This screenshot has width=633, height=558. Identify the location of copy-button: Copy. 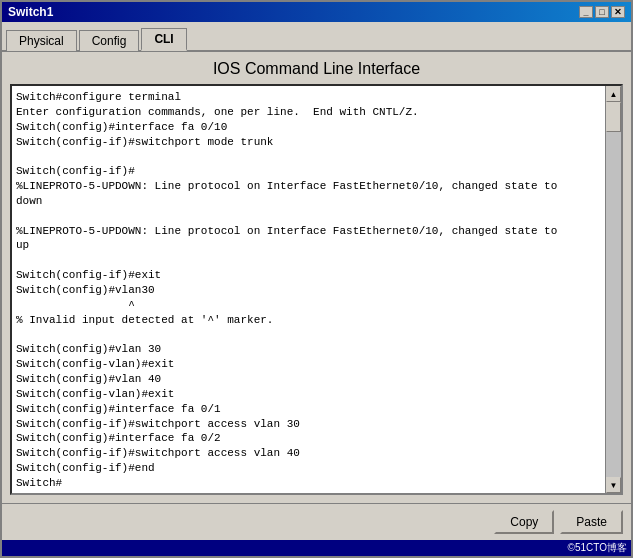
(524, 522).